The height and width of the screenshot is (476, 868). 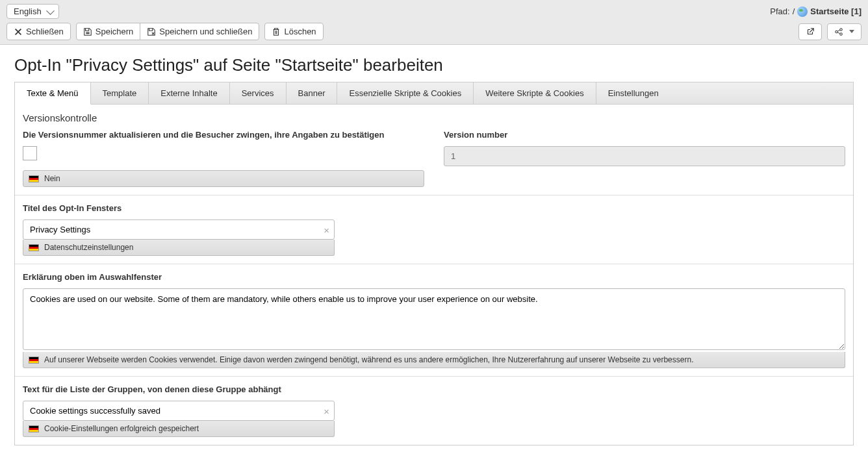 I want to click on external-link-icon, so click(x=810, y=32).